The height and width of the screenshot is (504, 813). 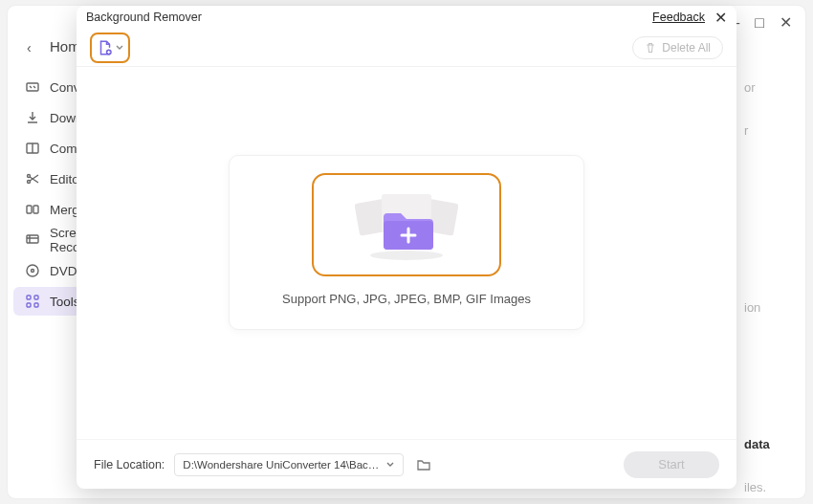 What do you see at coordinates (786, 23) in the screenshot?
I see `close-window-button: ✕` at bounding box center [786, 23].